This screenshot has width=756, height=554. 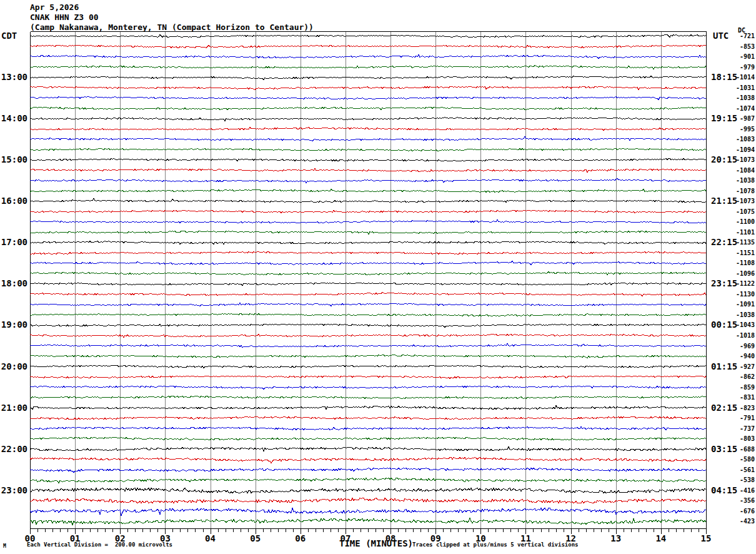 What do you see at coordinates (736, 449) in the screenshot?
I see `dc-offset-value: -688` at bounding box center [736, 449].